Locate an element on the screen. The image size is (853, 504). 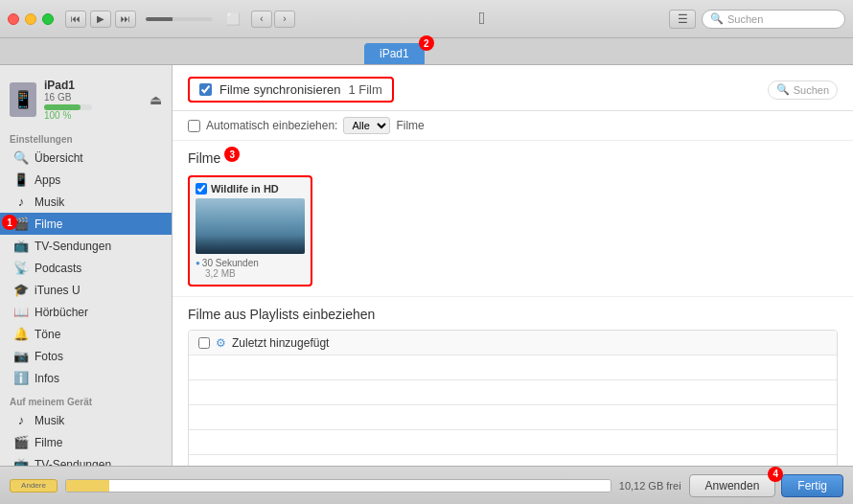
storage-bar is located at coordinates (338, 486).